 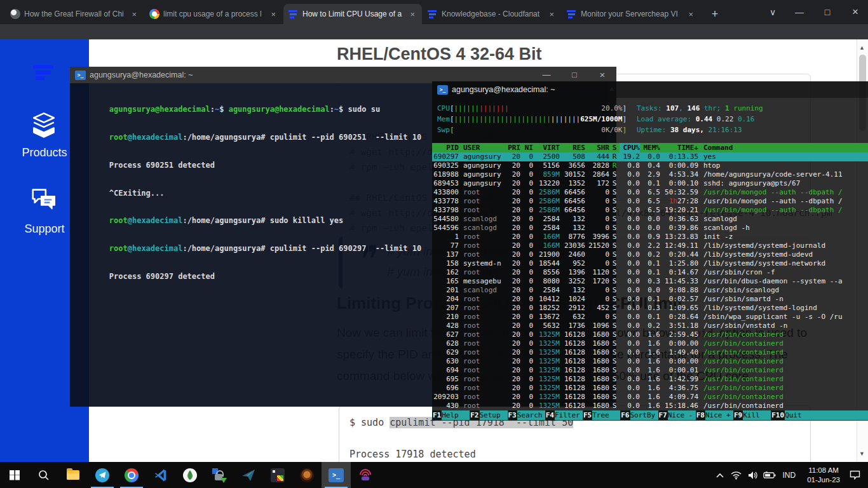 What do you see at coordinates (650, 201) in the screenshot?
I see `process-row: 433778 root 20 0 2586M 66456 0 S 0.0 6.5…` at bounding box center [650, 201].